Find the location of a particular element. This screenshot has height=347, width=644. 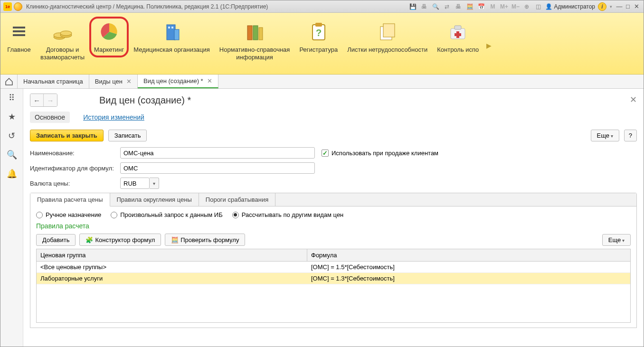

info-dropdown-icon: ▾ is located at coordinates (611, 7).